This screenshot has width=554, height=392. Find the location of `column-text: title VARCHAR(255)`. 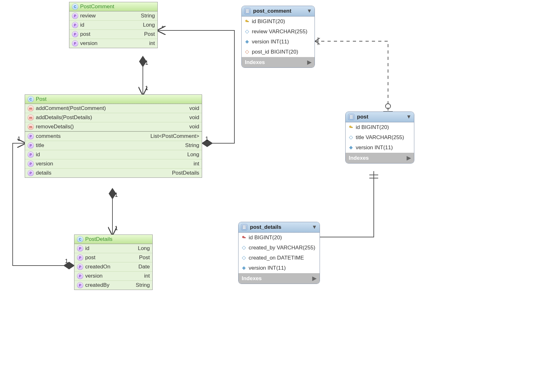

column-text: title VARCHAR(255) is located at coordinates (380, 138).